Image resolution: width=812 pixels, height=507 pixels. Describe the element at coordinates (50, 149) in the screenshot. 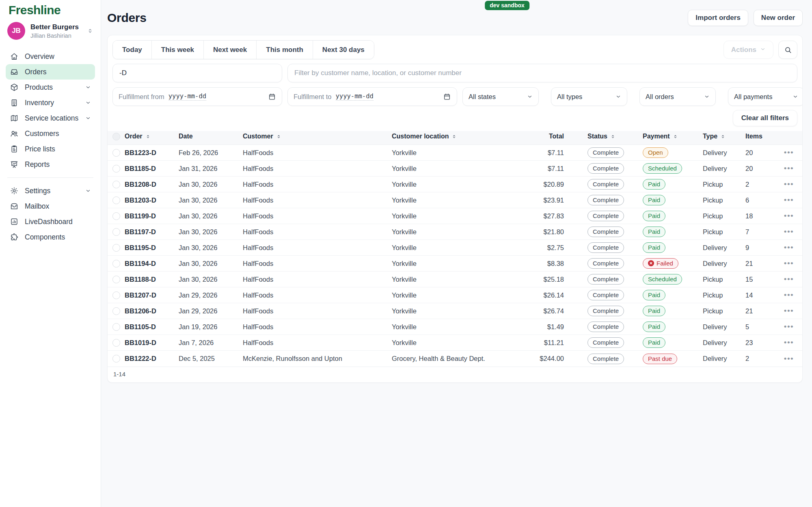

I see `sidebar-item-price-lists: Price lists` at that location.